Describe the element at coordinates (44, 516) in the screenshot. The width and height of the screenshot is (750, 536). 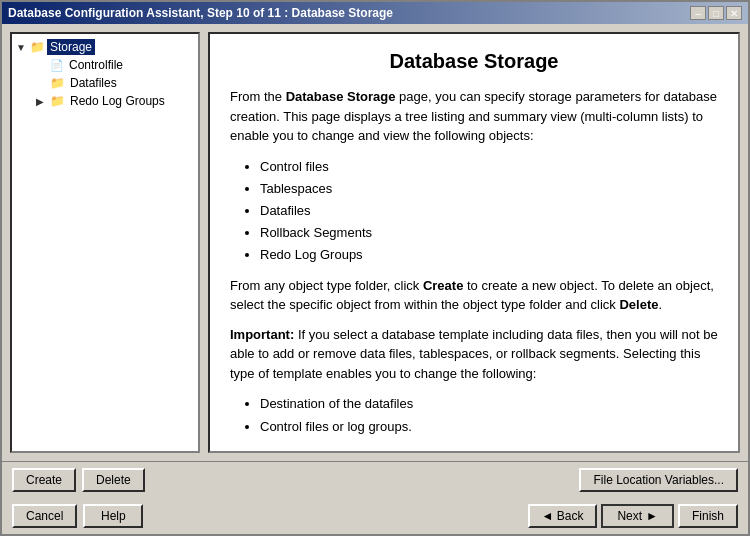
I see `cancel-button: Cancel` at that location.